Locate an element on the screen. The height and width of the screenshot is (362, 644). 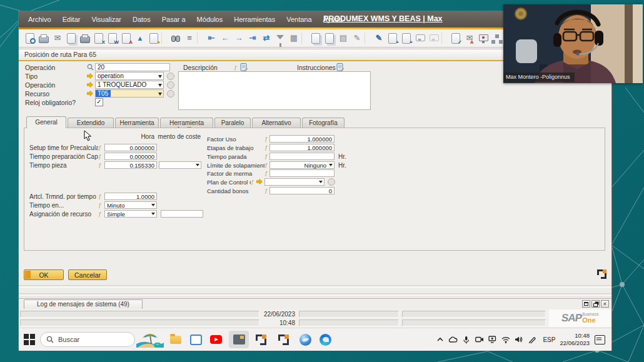
paste-icon is located at coordinates (330, 38).